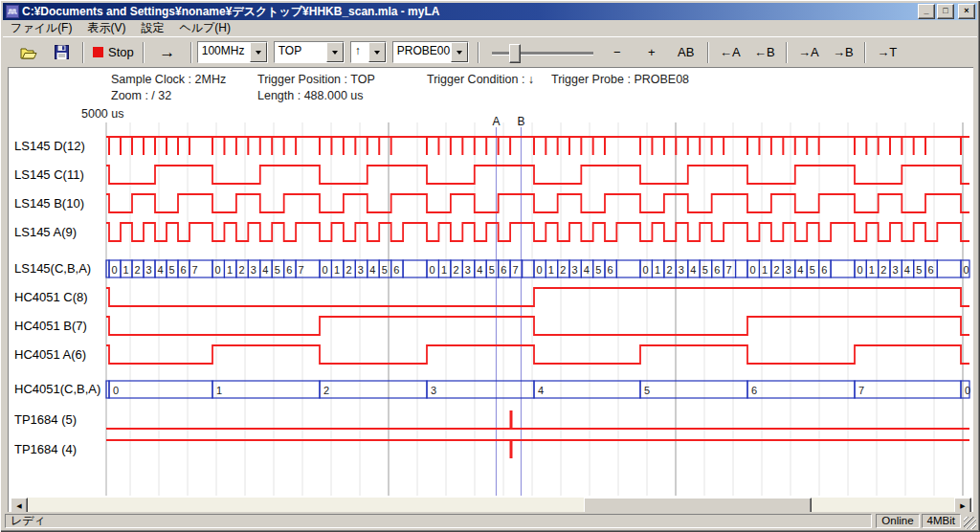  Describe the element at coordinates (843, 52) in the screenshot. I see `cursor-button-b-right: →B` at that location.